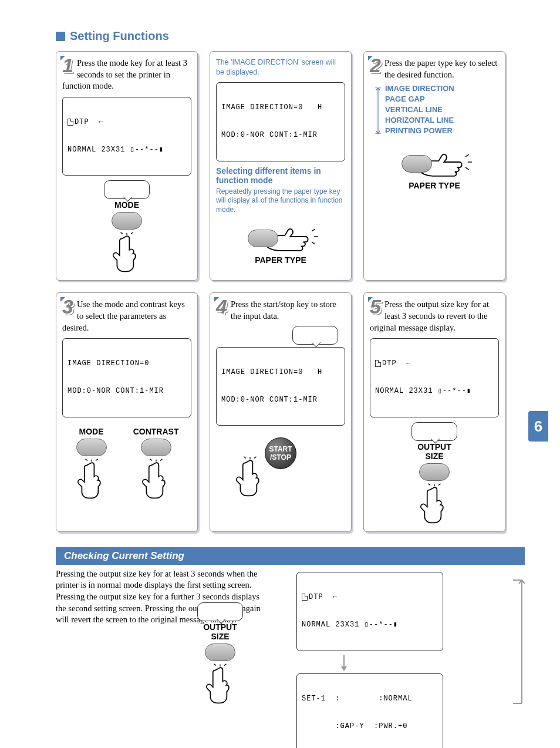 The height and width of the screenshot is (748, 560). What do you see at coordinates (442, 109) in the screenshot?
I see `function-item: VERTICAL LINE` at bounding box center [442, 109].